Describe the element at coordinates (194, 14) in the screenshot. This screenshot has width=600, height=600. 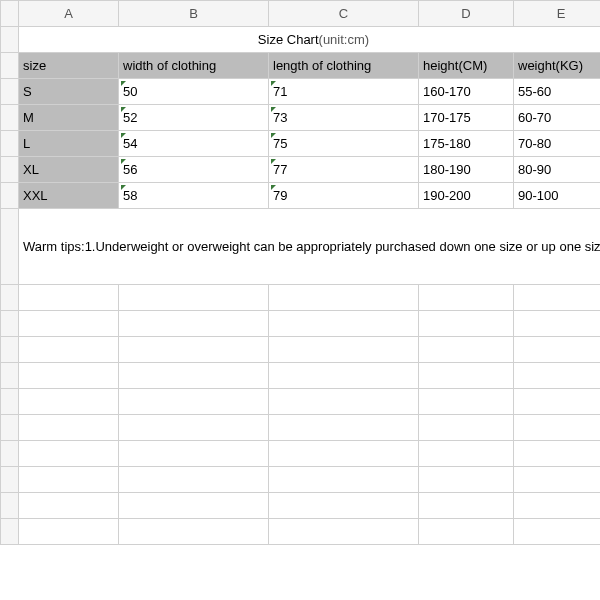
I see `col-header-B: B` at that location.